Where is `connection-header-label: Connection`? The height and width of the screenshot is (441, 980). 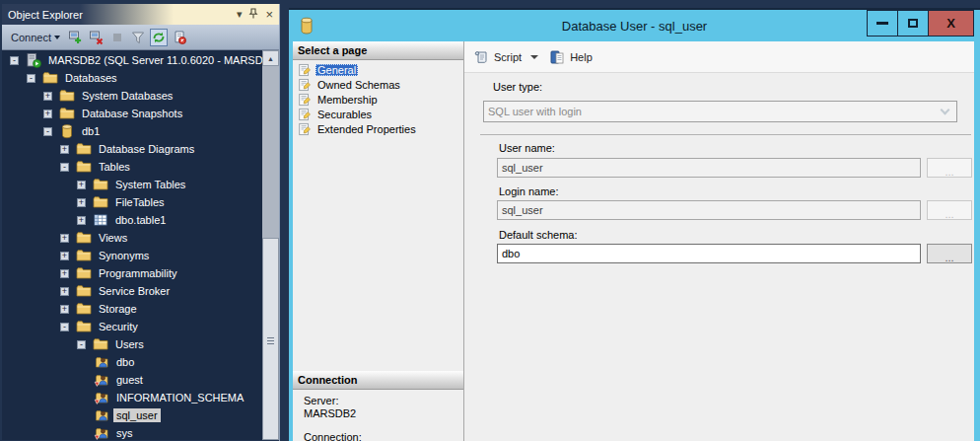 connection-header-label: Connection is located at coordinates (327, 380).